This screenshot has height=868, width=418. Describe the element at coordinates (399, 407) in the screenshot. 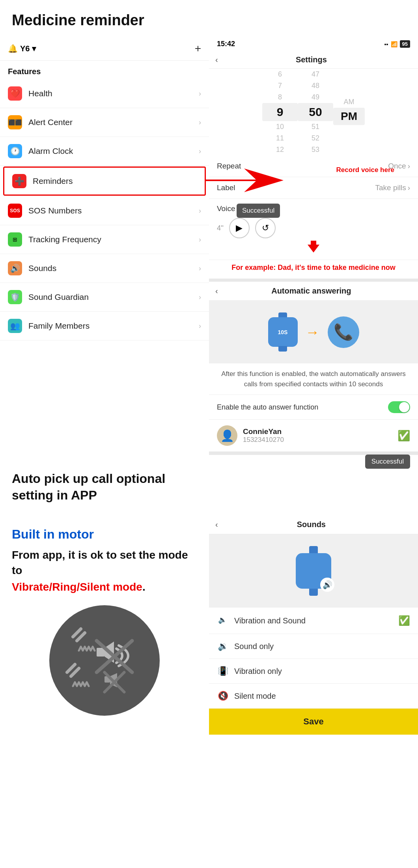

I see `auto-answer-toggle` at that location.